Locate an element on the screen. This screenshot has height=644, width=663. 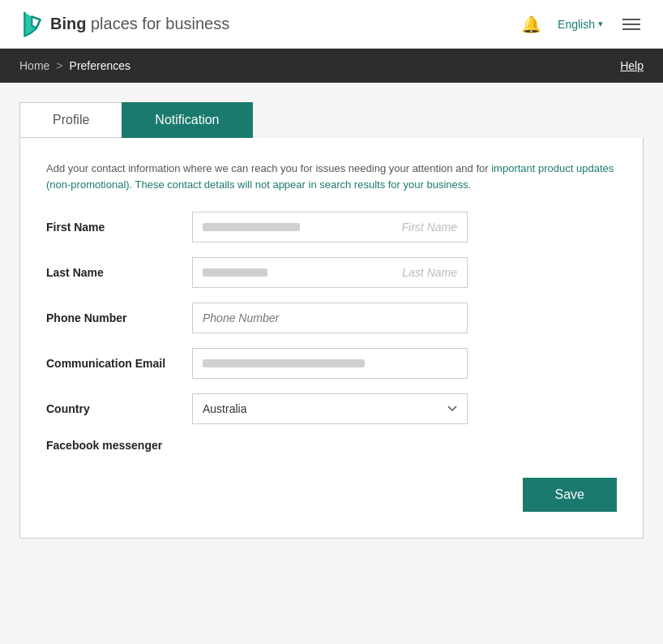
last-name-label: Last Name is located at coordinates (119, 273).